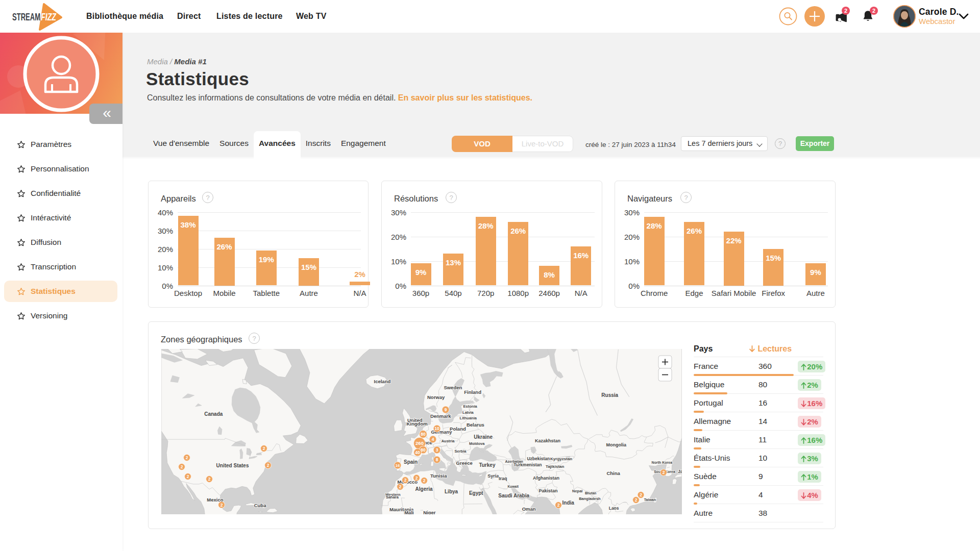  I want to click on svg-text: Belarus, so click(476, 424).